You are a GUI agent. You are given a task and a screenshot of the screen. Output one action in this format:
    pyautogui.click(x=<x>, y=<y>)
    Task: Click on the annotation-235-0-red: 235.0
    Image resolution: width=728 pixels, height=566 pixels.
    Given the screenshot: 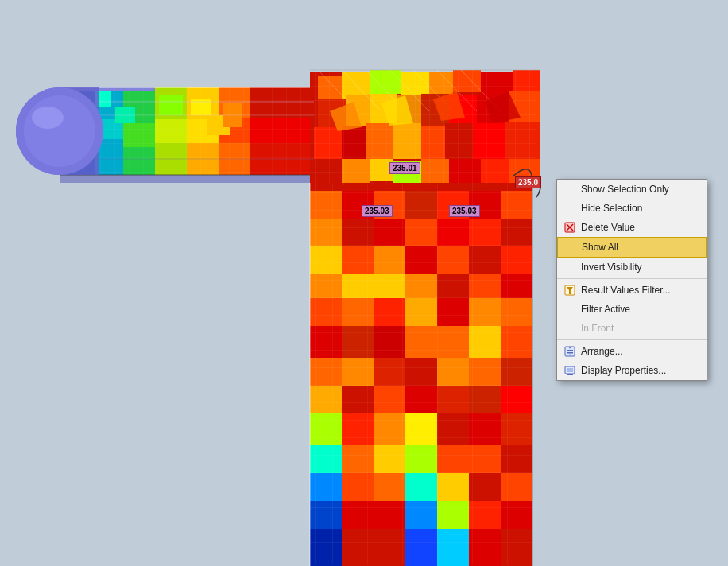 What is the action you would take?
    pyautogui.click(x=528, y=183)
    